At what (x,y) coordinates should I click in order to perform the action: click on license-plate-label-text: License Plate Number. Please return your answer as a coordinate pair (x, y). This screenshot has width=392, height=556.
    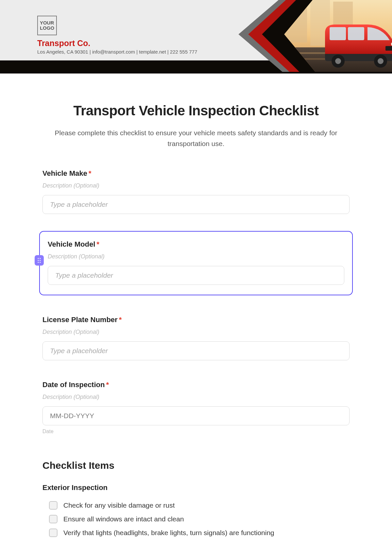
    Looking at the image, I should click on (80, 319).